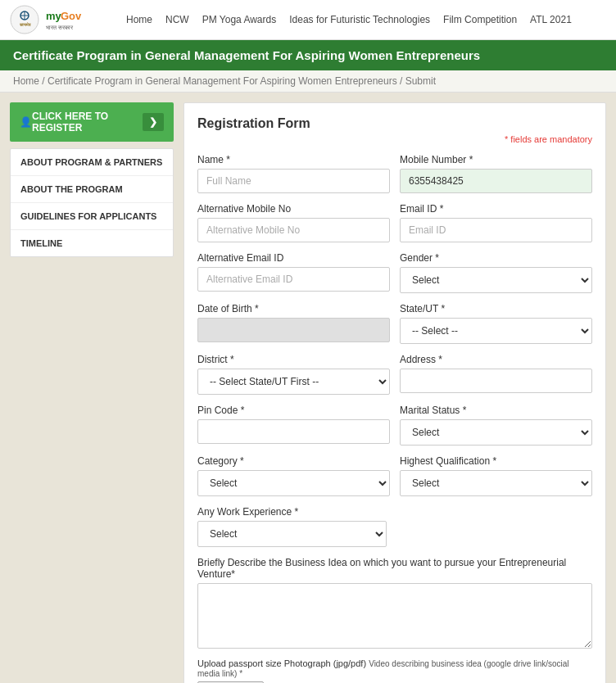 The width and height of the screenshot is (616, 683). I want to click on state-select: -- Select --, so click(496, 331).